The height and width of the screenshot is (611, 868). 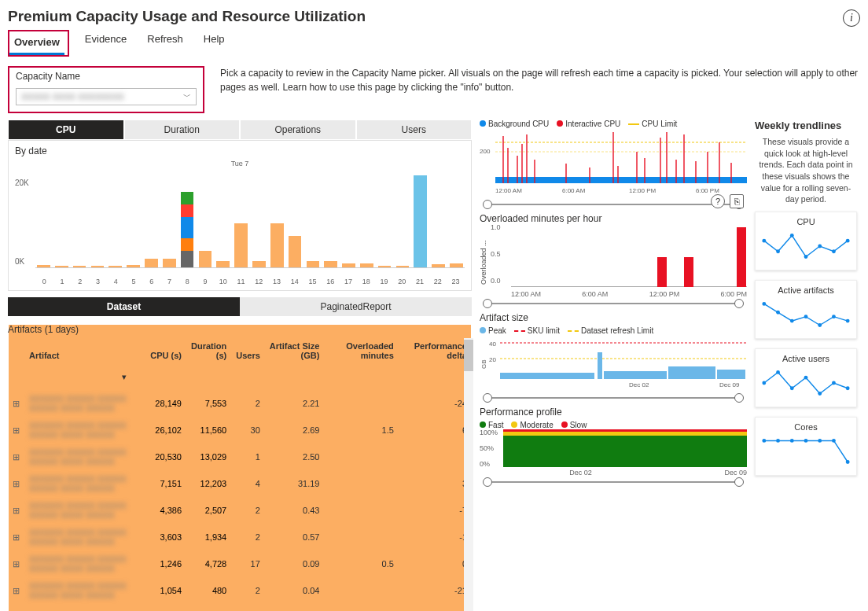 I want to click on th-size: Artifact Size (GB), so click(x=295, y=351).